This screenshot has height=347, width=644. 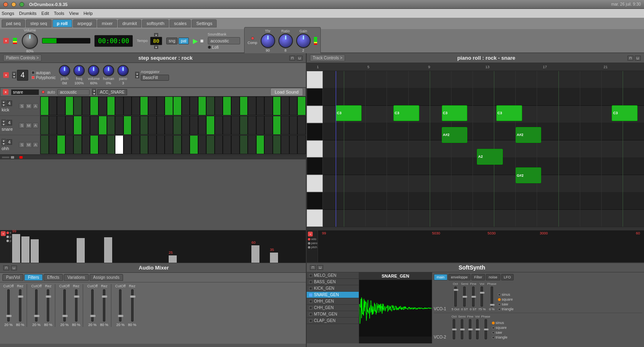 I want to click on note-a2: A2, so click(x=490, y=157).